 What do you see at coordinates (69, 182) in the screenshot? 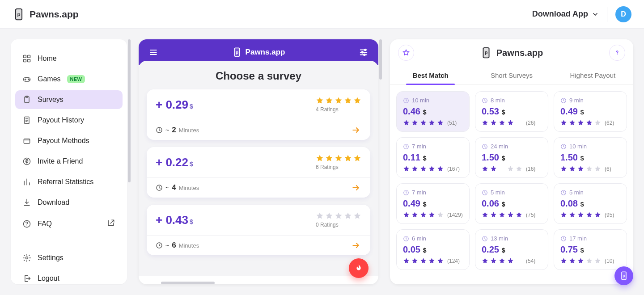
I see `sidebar-item-referral-statistics: Referral Statistics` at bounding box center [69, 182].